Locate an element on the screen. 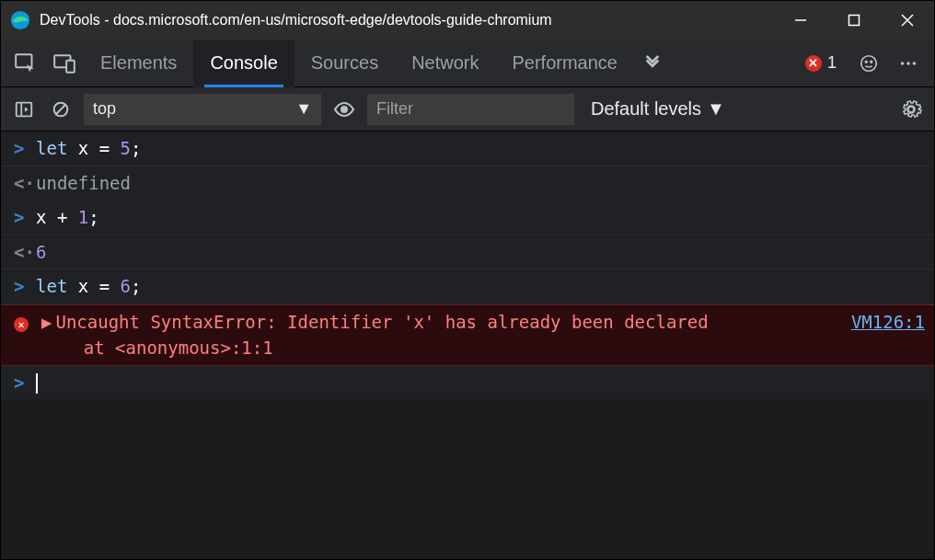  error-message: ▶Uncaught SyntaxError: Identifier 'x' ha… is located at coordinates (444, 335).